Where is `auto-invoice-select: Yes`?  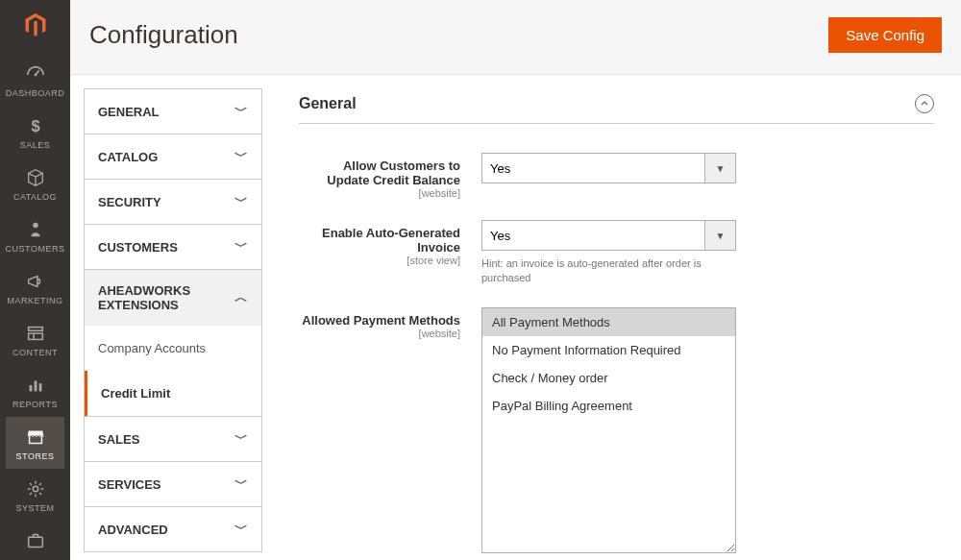 auto-invoice-select: Yes is located at coordinates (594, 235).